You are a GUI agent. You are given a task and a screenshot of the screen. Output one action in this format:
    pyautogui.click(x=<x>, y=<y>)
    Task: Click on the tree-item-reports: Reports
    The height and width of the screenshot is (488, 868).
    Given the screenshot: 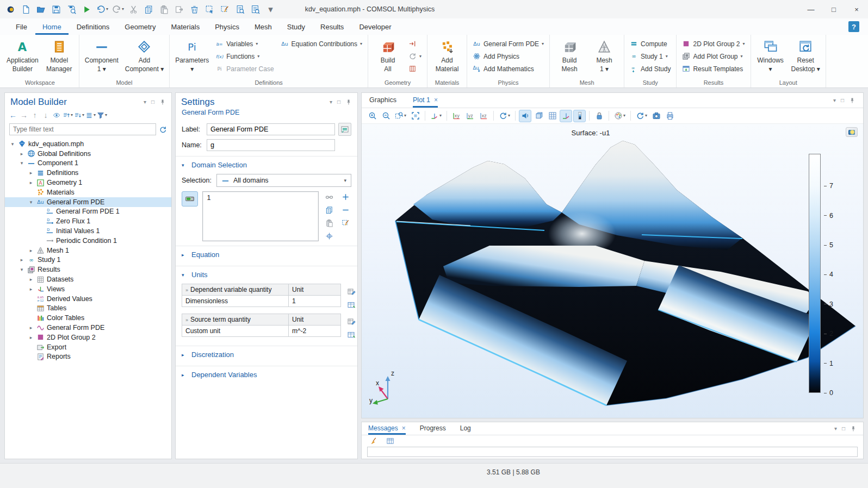 What is the action you would take?
    pyautogui.click(x=88, y=357)
    